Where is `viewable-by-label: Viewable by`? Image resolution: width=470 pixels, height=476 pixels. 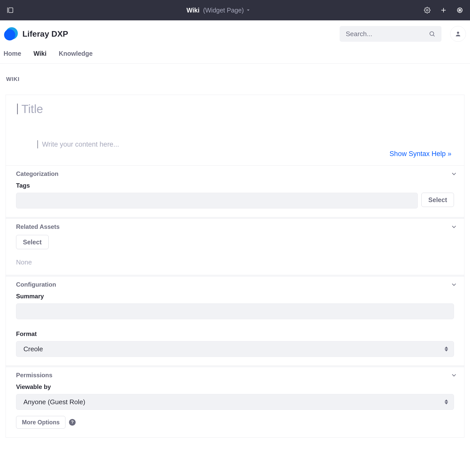 viewable-by-label: Viewable by is located at coordinates (235, 387).